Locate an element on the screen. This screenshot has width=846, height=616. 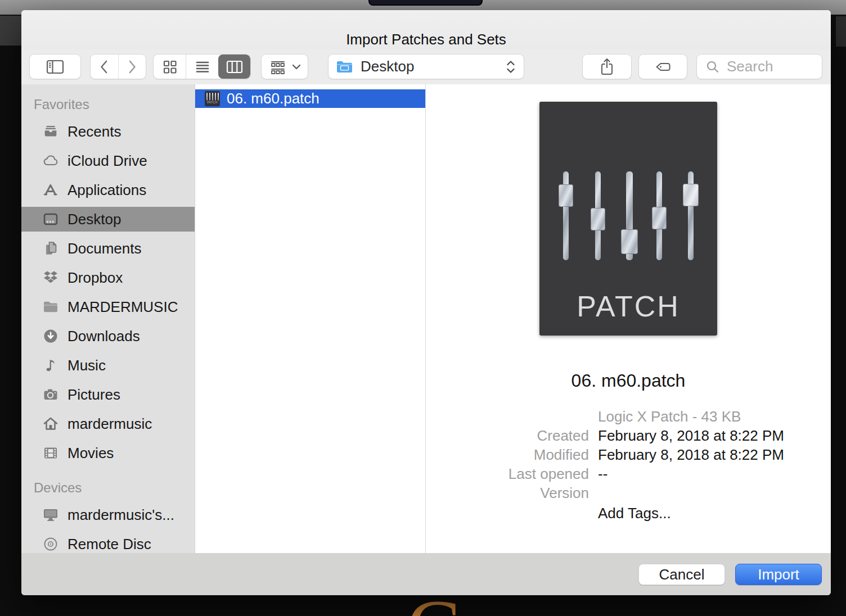
downloads-icon is located at coordinates (51, 336).